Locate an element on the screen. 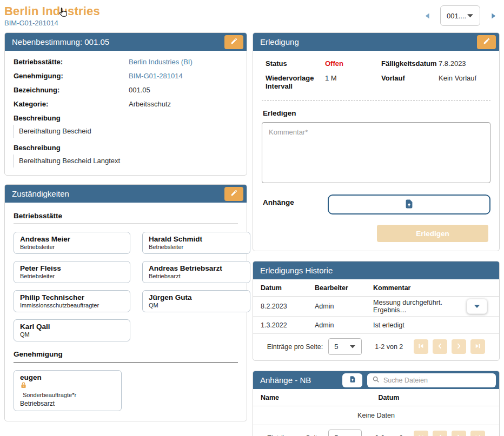  upload-file-button is located at coordinates (353, 380).